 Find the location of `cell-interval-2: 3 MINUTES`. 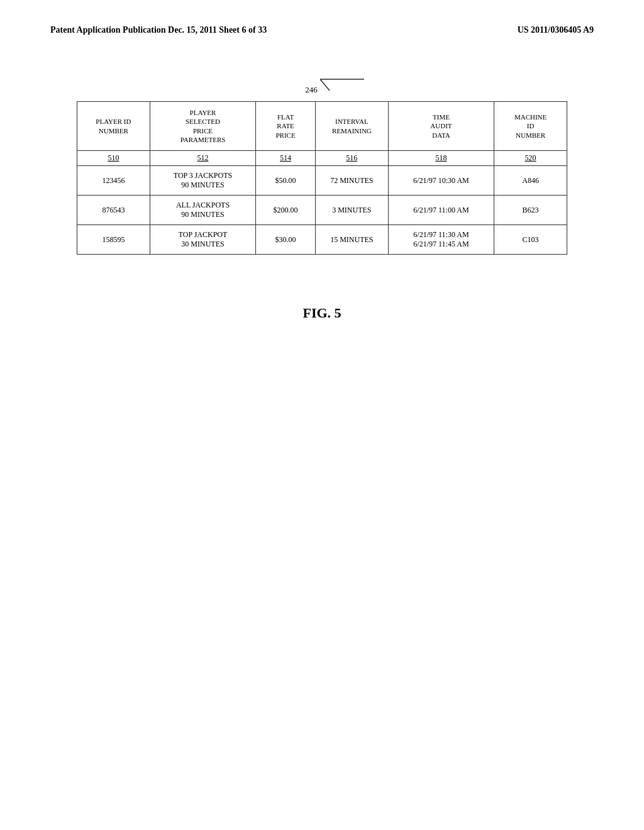

cell-interval-2: 3 MINUTES is located at coordinates (352, 210).